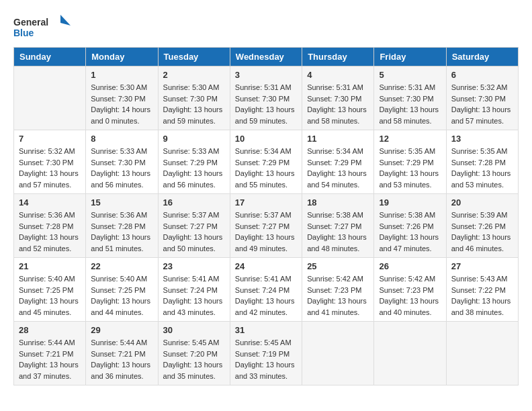 Image resolution: width=532 pixels, height=411 pixels. I want to click on calendar-cell: 20 Sunrise: 5:39 AMSunset: 7:26 PMDaylig…, so click(482, 226).